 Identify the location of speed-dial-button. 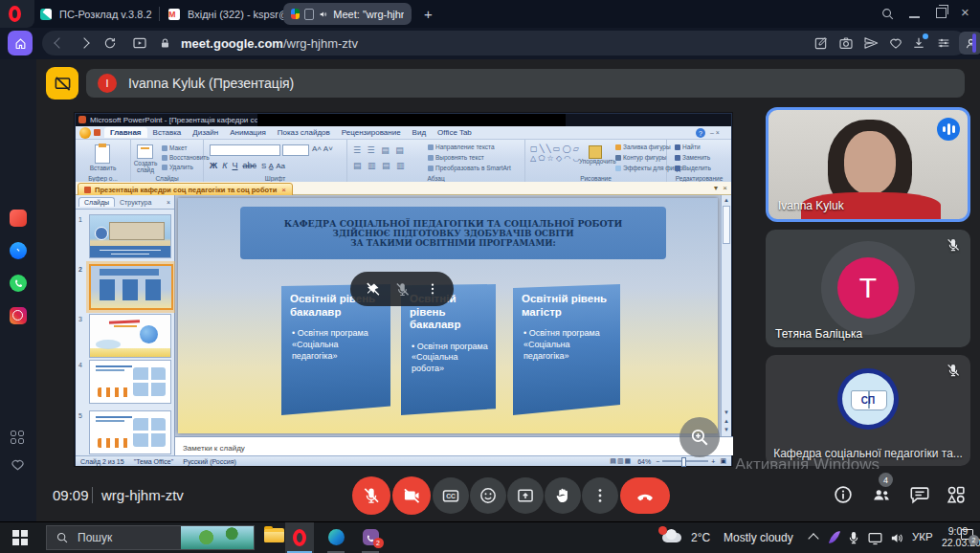
(20, 43).